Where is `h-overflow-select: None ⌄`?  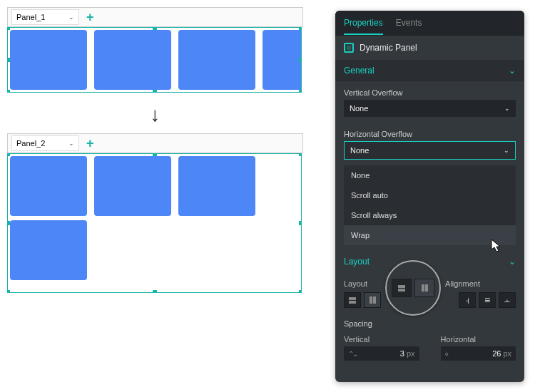 h-overflow-select: None ⌄ is located at coordinates (429, 150).